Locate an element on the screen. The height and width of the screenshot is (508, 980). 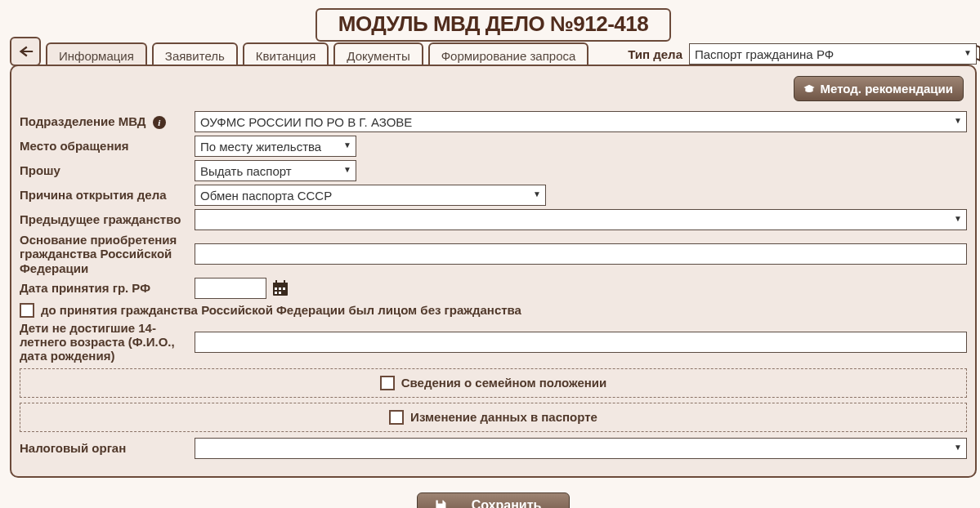
appeal-place-label: Место обращения is located at coordinates (103, 145).